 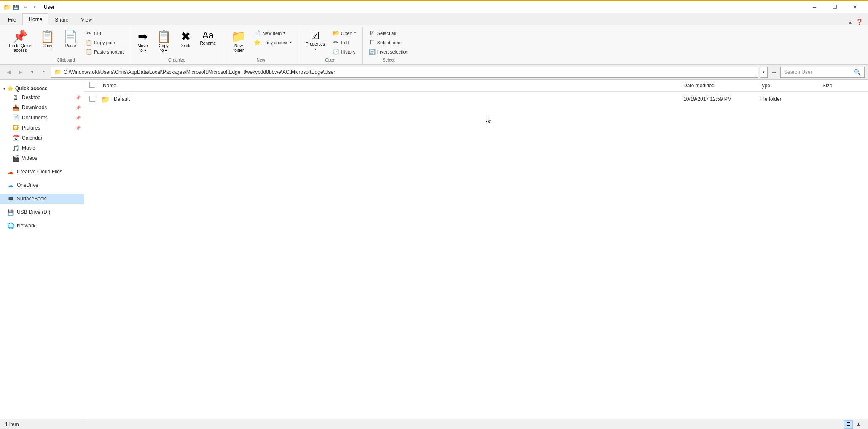 I want to click on column-header-name: Name, so click(x=391, y=86).